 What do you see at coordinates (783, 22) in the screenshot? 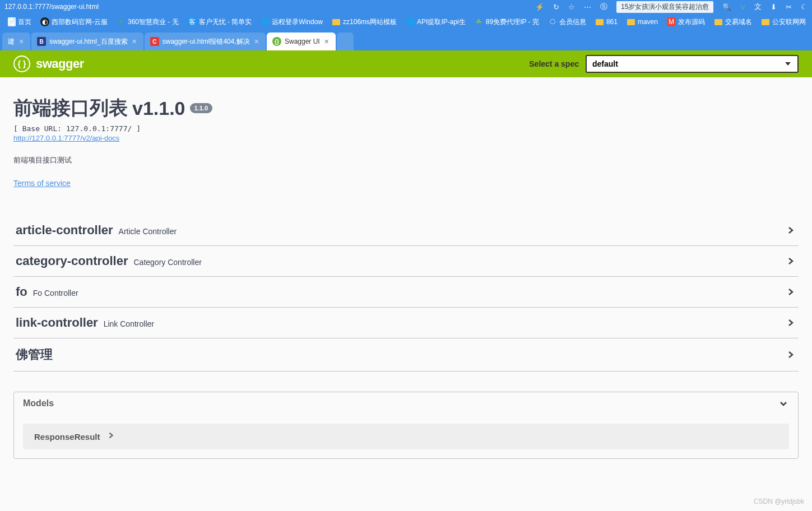
I see `bookmark-item: 公安联网网` at bounding box center [783, 22].